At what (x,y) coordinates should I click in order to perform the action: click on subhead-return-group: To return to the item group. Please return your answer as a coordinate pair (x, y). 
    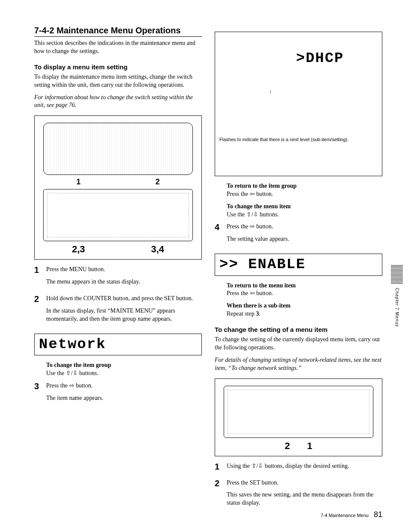
    Looking at the image, I should click on (262, 186).